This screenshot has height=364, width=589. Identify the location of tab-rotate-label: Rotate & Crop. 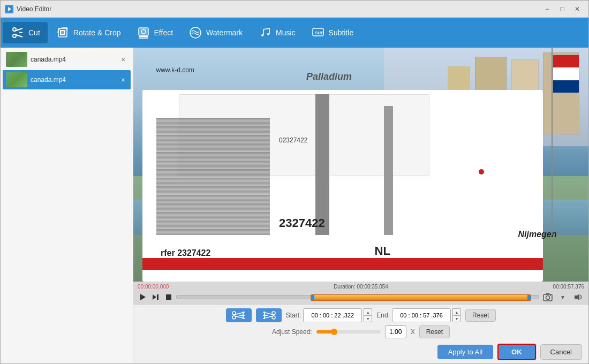
(97, 33).